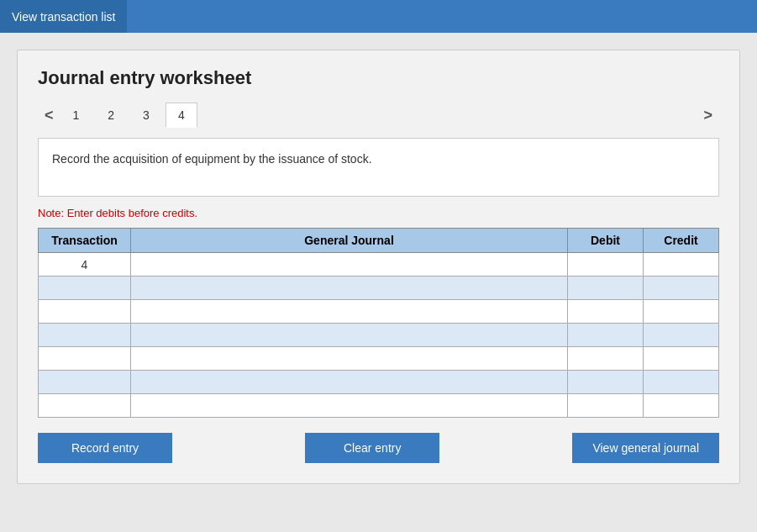  I want to click on clear-entry-button: Clear entry, so click(372, 448).